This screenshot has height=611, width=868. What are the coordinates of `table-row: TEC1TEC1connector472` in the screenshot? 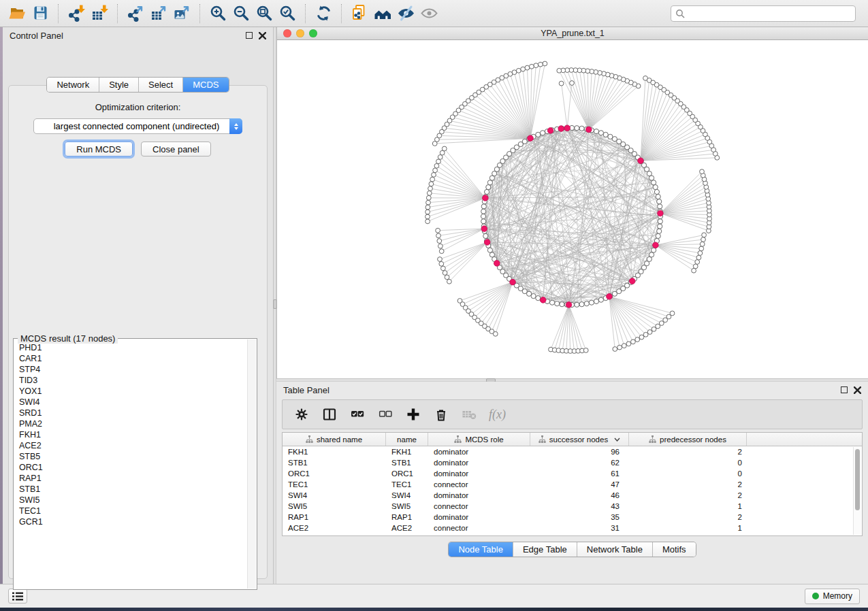 It's located at (572, 484).